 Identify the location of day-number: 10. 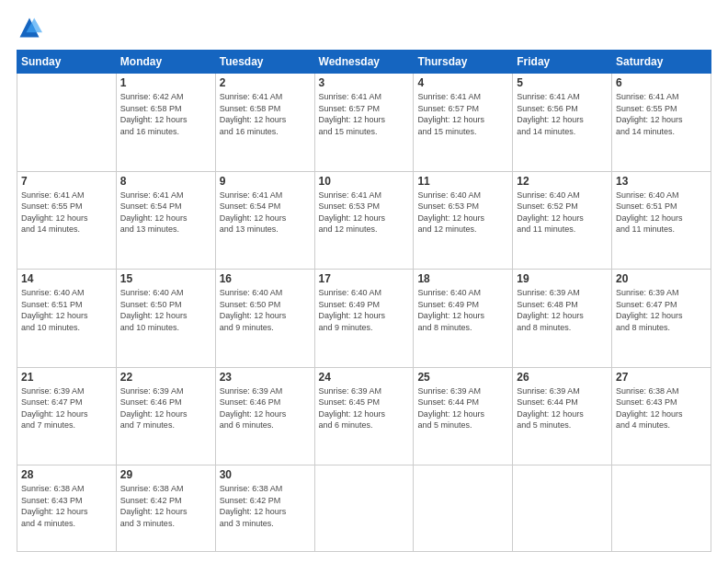
(364, 181).